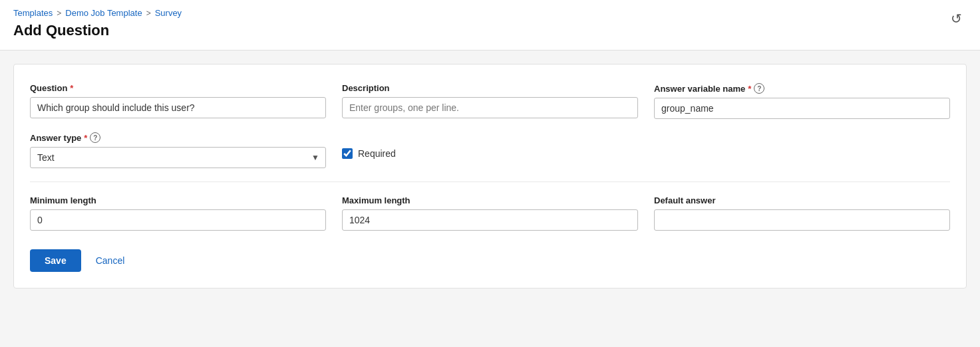 Image resolution: width=980 pixels, height=347 pixels. What do you see at coordinates (490, 150) in the screenshot?
I see `form-row-2: Answer type * ? Text Textarea Password I…` at bounding box center [490, 150].